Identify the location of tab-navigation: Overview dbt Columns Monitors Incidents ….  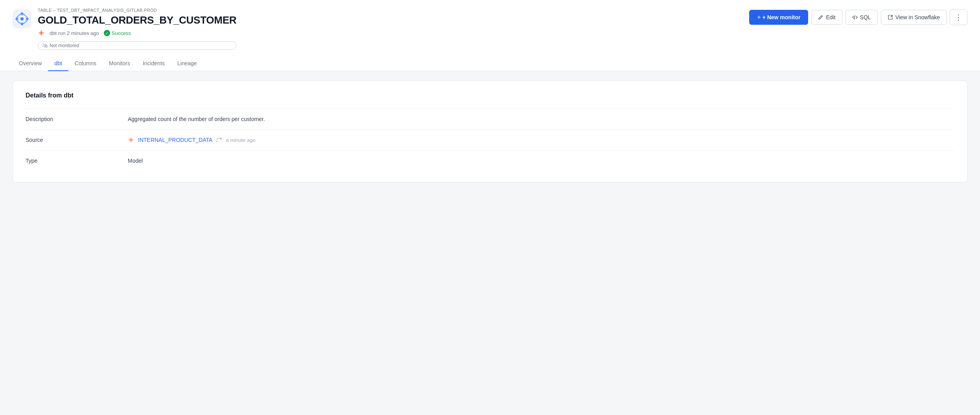
(490, 64).